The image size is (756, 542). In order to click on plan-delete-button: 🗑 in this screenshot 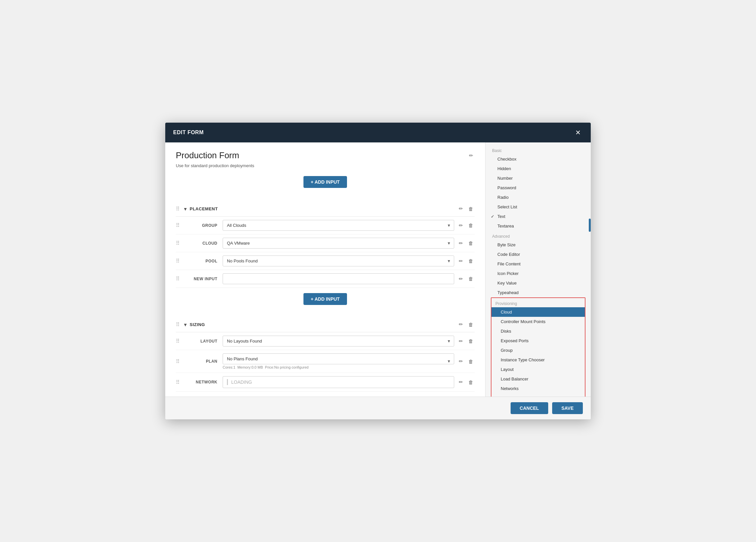, I will do `click(471, 361)`.